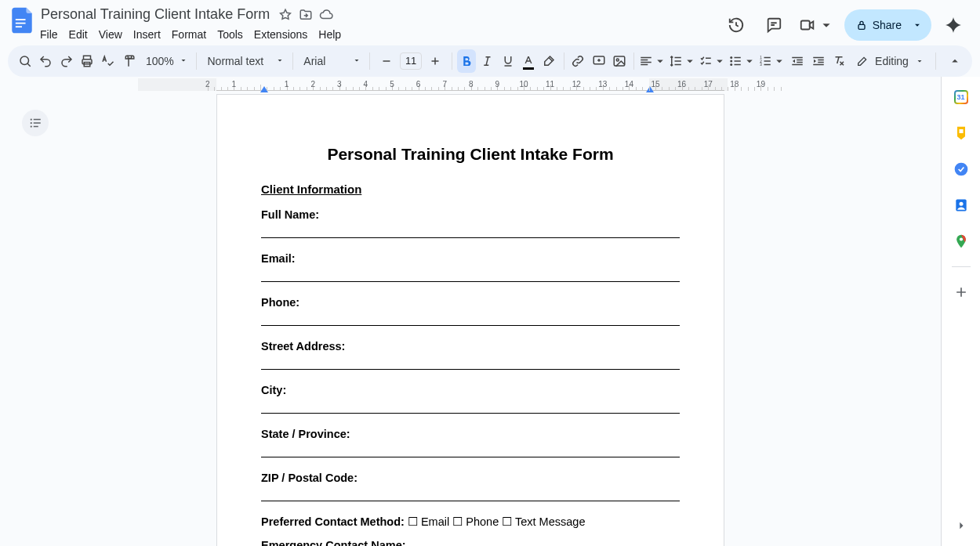 The image size is (980, 546). Describe the element at coordinates (487, 61) in the screenshot. I see `italic-button` at that location.